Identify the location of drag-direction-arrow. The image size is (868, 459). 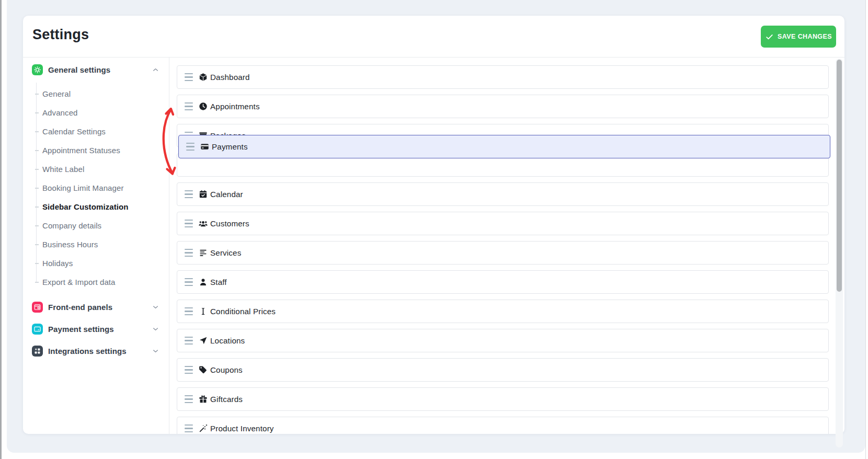
(169, 141).